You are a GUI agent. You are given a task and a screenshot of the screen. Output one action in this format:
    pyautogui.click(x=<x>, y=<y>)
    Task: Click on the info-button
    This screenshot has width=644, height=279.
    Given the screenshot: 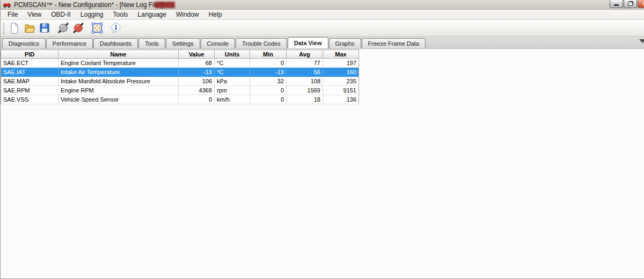 What is the action you would take?
    pyautogui.click(x=116, y=28)
    